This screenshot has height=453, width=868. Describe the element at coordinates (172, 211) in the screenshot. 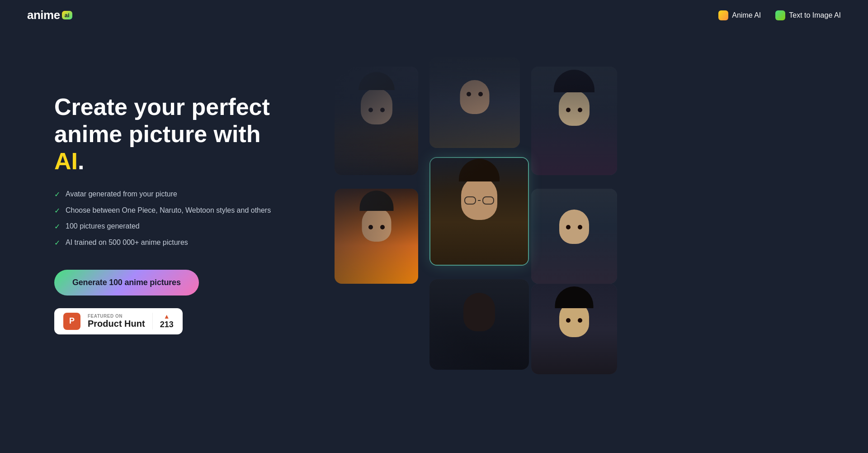

I see `feature-item-2: ✓ Choose between One Piece, Naruto, Webt…` at that location.